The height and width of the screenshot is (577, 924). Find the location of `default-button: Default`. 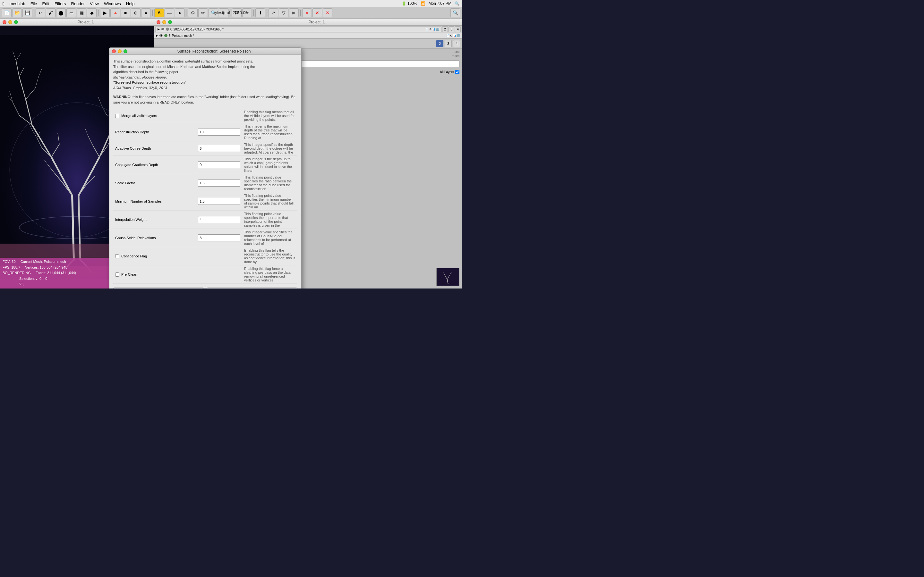

default-button: Default is located at coordinates (159, 288).